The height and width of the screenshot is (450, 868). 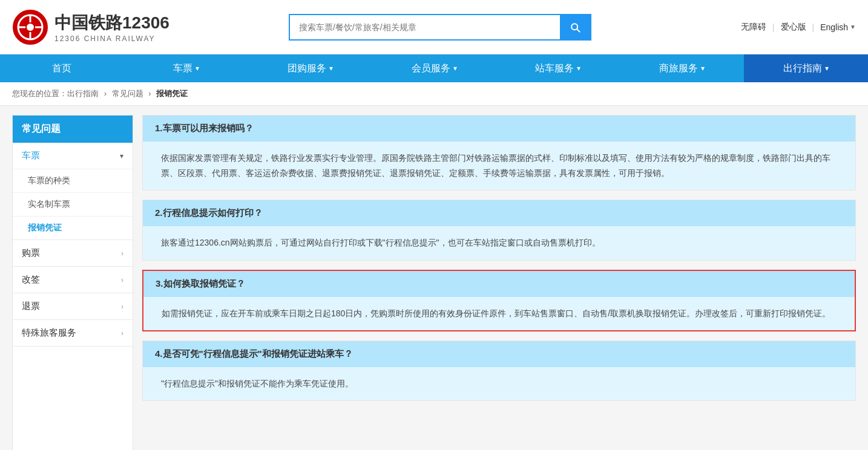 What do you see at coordinates (112, 39) in the screenshot?
I see `logo-subtitle: 12306 CHINA RAILWAY` at bounding box center [112, 39].